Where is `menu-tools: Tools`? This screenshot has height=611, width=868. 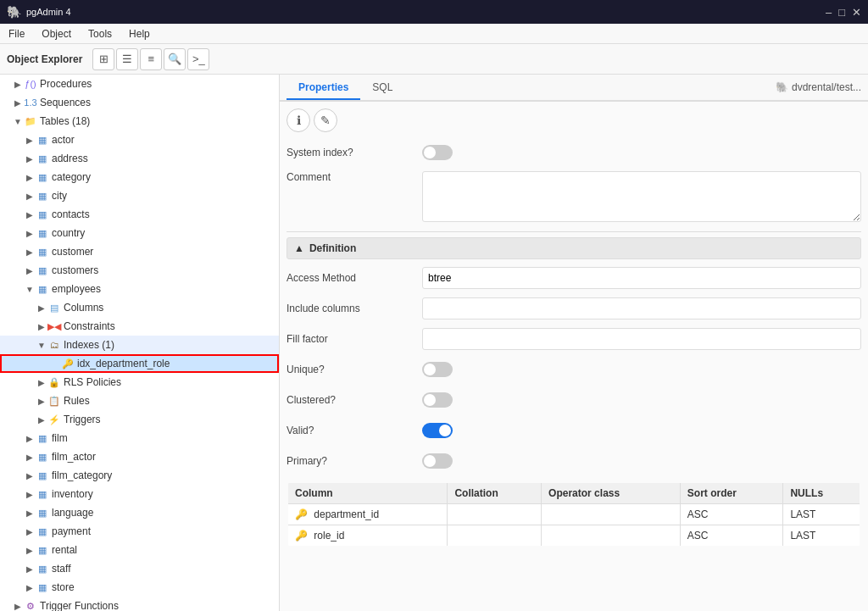
menu-tools: Tools is located at coordinates (100, 34).